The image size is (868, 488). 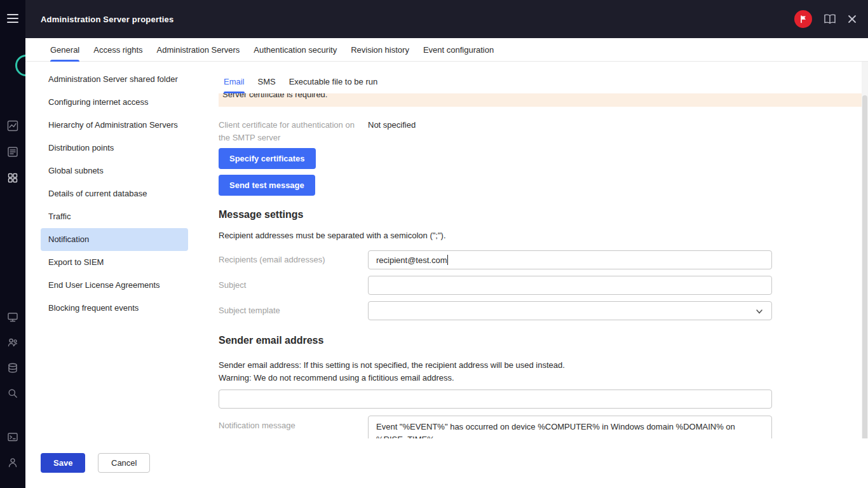 I want to click on tab-authentication-security: Authentication security, so click(x=295, y=50).